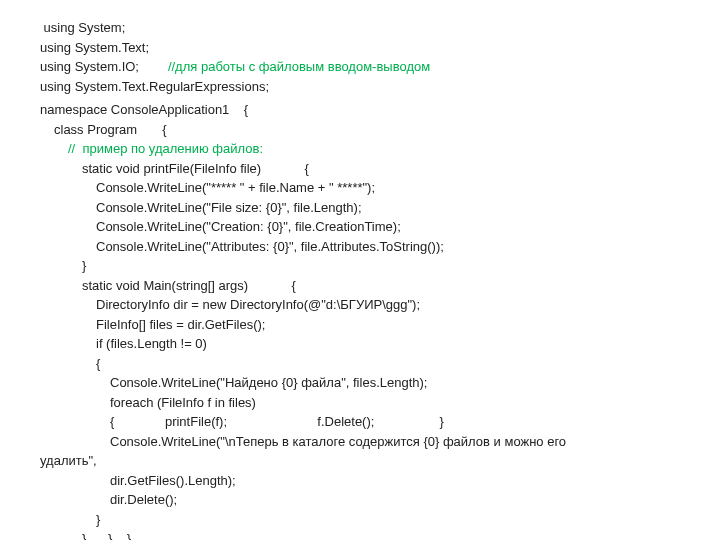 Image resolution: width=720 pixels, height=540 pixels. Describe the element at coordinates (360, 364) in the screenshot. I see `code-line: {` at that location.